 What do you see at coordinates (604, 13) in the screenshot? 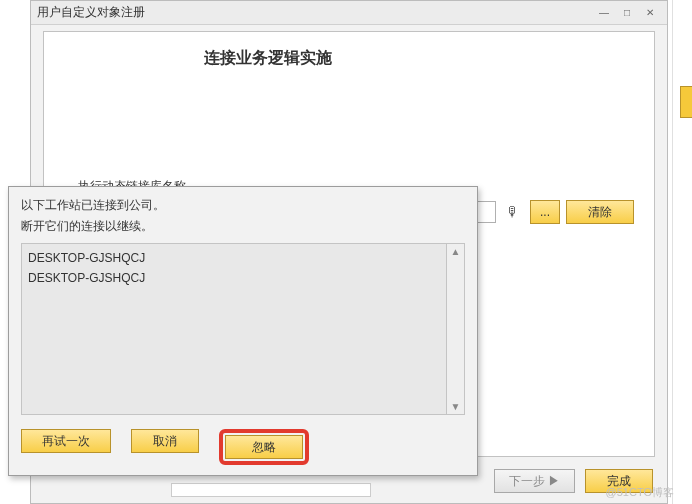
I see `window-minimize-button: —` at bounding box center [604, 13].